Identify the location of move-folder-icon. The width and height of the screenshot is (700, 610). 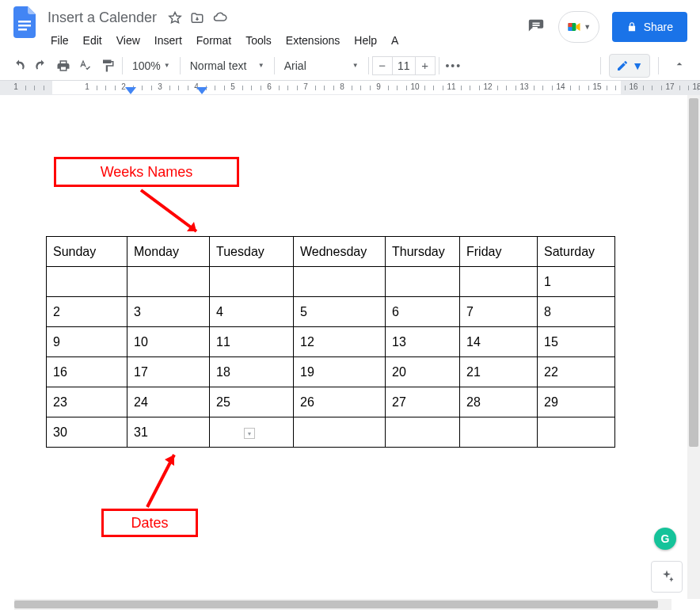
(197, 18).